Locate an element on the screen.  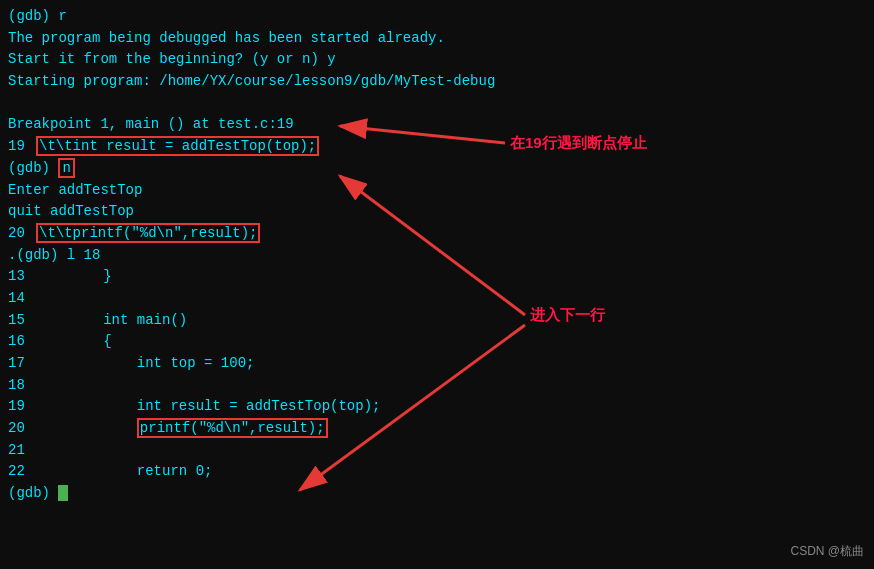
line-19-highlight: 19\t\tint result = addTestTop(top); is located at coordinates (437, 147).